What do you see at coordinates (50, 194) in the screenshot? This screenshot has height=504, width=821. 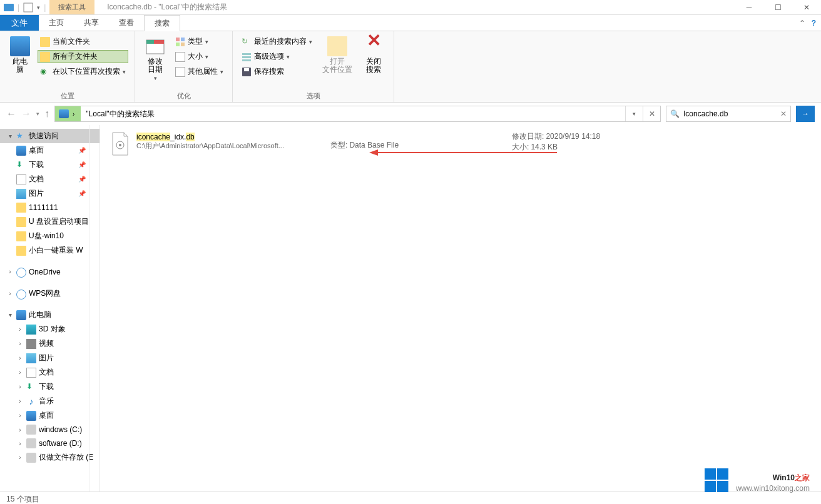 I see `tree-pictures: 图片📌` at bounding box center [50, 194].